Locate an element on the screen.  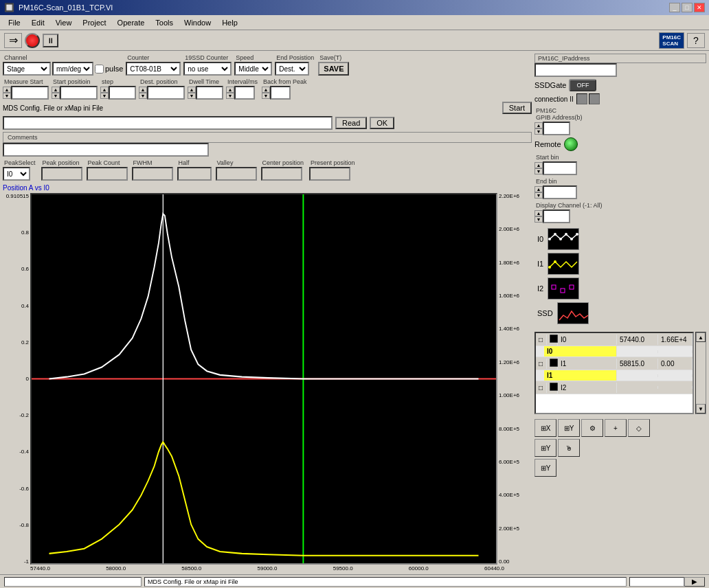
run-arrow-button: ⇒ is located at coordinates (13, 41).